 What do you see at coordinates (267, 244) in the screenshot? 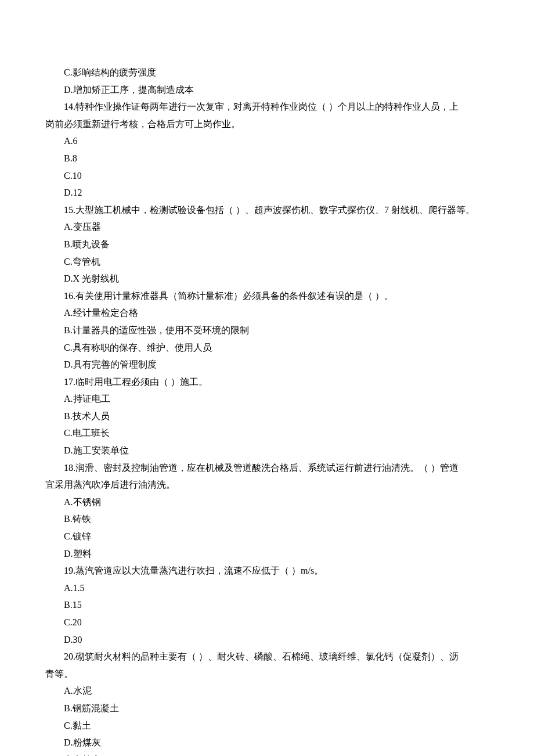
I see `text-line: B.喷丸设备` at bounding box center [267, 244].